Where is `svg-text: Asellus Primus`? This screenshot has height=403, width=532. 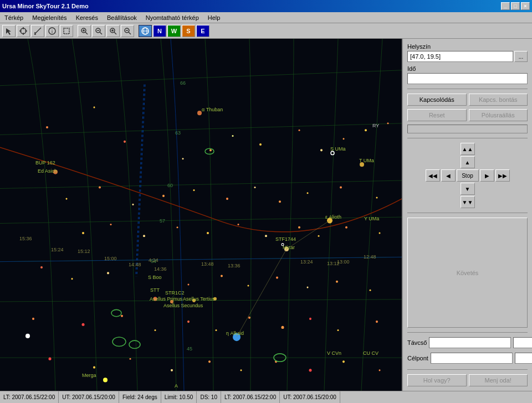
svg-text: Asellus Primus is located at coordinates (166, 299).